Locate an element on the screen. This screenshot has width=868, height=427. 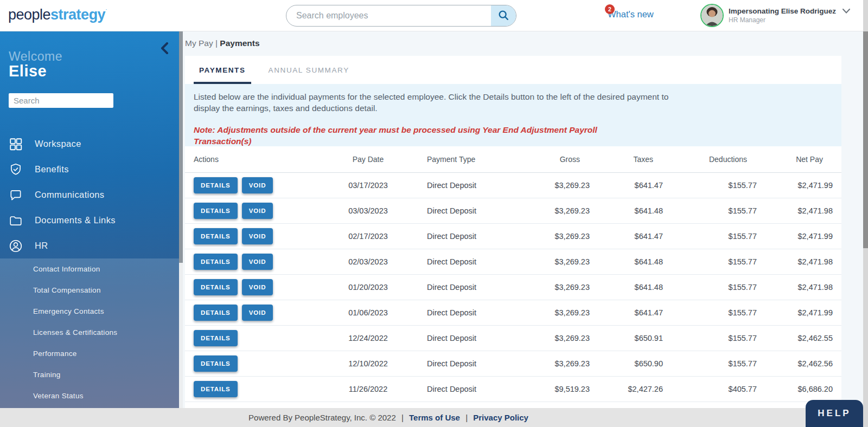
whats-new-badge: 2 is located at coordinates (610, 9).